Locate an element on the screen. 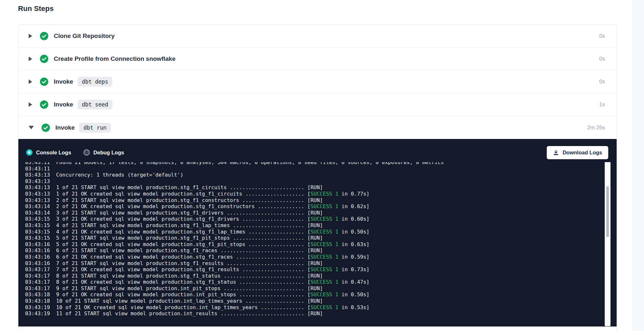 This screenshot has height=331, width=644. log-line: 03:43:13 1 of 21 OK created sql view mod… is located at coordinates (321, 194).